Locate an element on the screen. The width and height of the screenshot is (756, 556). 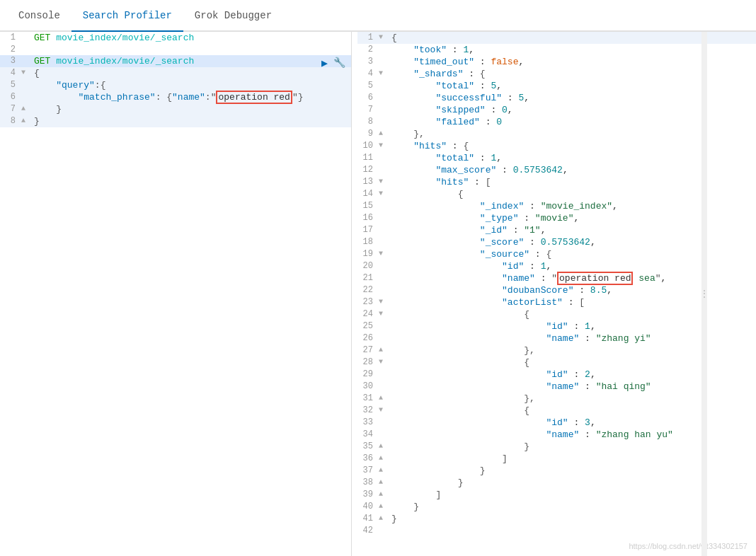
table-row: 10 ▼ "hits" : { is located at coordinates (556, 146).